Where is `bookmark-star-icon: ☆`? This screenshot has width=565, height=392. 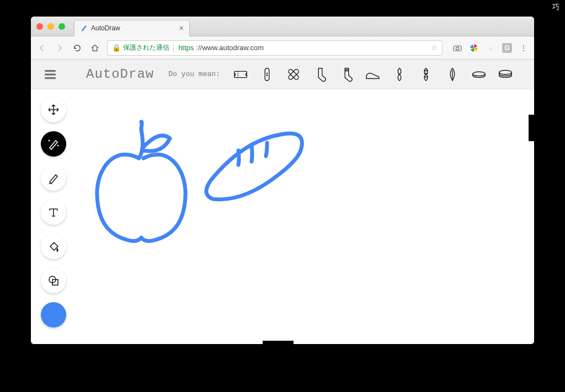
bookmark-star-icon: ☆ is located at coordinates (434, 47).